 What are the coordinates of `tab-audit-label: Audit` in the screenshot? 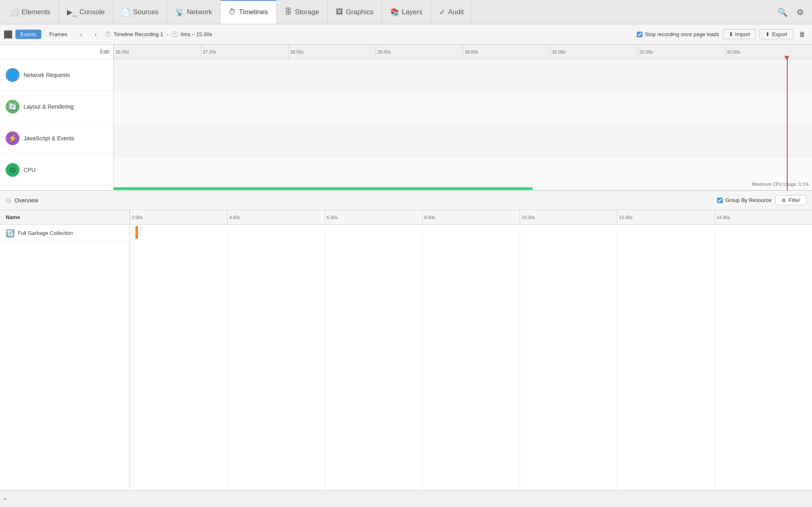 It's located at (456, 12).